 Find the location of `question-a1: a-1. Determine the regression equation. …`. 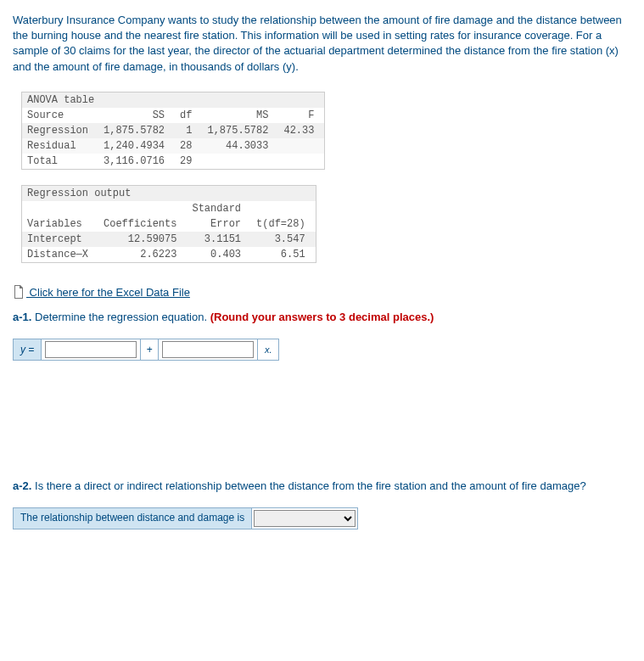

question-a1: a-1. Determine the regression equation. … is located at coordinates (322, 317).